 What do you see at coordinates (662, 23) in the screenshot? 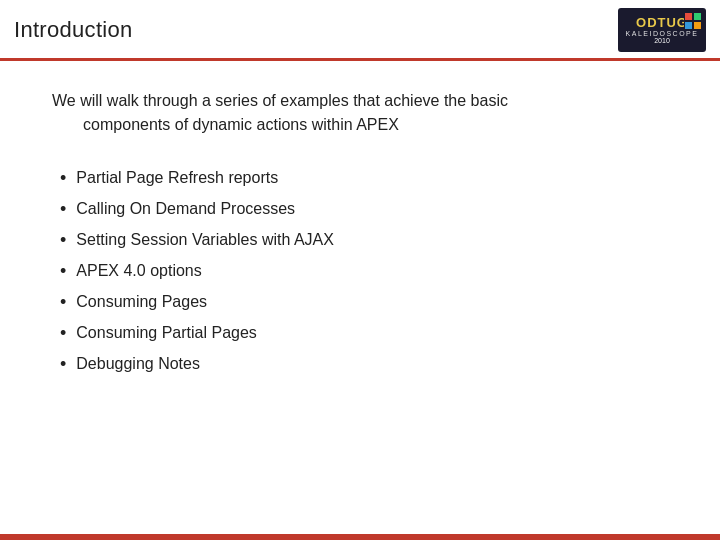
I see `logo-odtug-text: ODTUG` at bounding box center [662, 23].